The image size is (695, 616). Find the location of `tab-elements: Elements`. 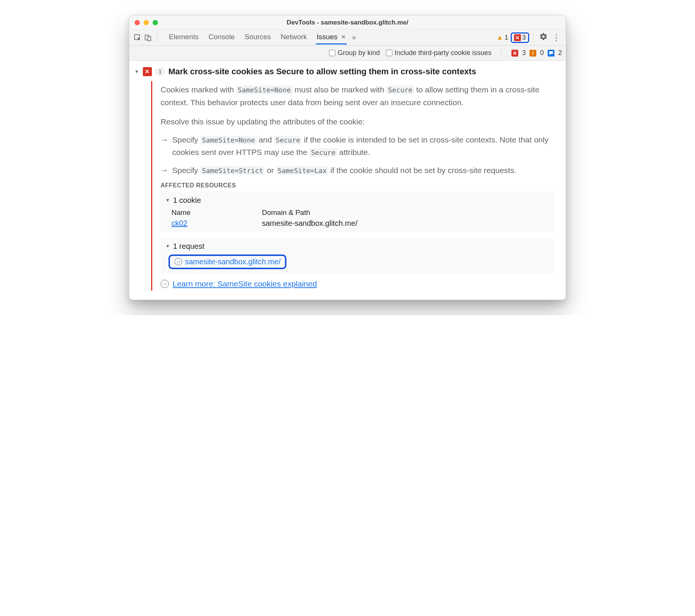

tab-elements: Elements is located at coordinates (184, 38).